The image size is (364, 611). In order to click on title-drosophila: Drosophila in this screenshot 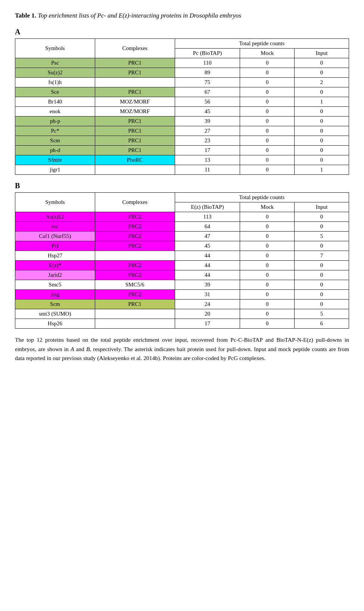, I will do `click(204, 16)`.